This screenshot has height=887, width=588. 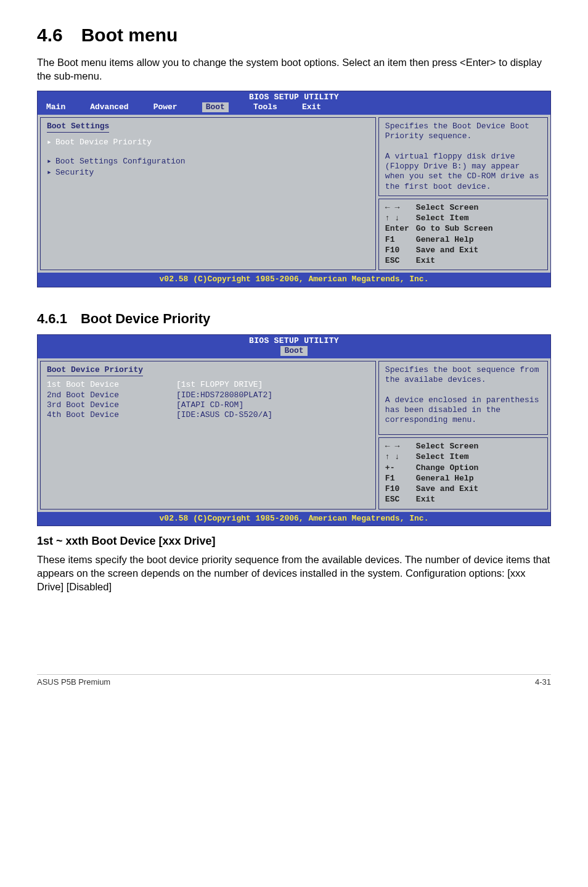 What do you see at coordinates (55, 107) in the screenshot?
I see `menu-main: Main` at bounding box center [55, 107].